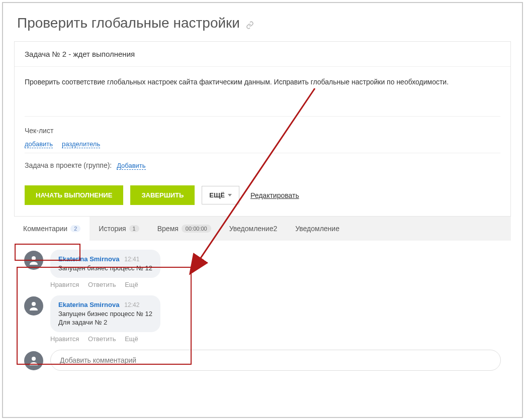  What do you see at coordinates (262, 229) in the screenshot?
I see `tabs-bar: Комментарии 2 История 1 Время 00:00:00 У…` at bounding box center [262, 229].